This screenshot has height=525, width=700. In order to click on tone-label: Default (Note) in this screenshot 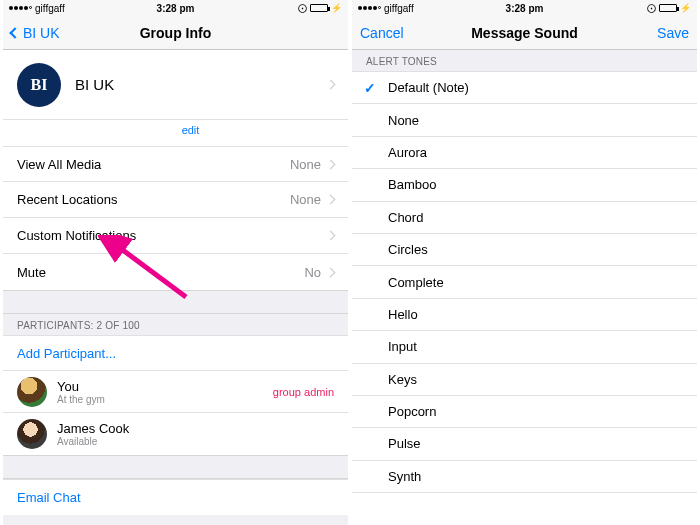, I will do `click(428, 88)`.